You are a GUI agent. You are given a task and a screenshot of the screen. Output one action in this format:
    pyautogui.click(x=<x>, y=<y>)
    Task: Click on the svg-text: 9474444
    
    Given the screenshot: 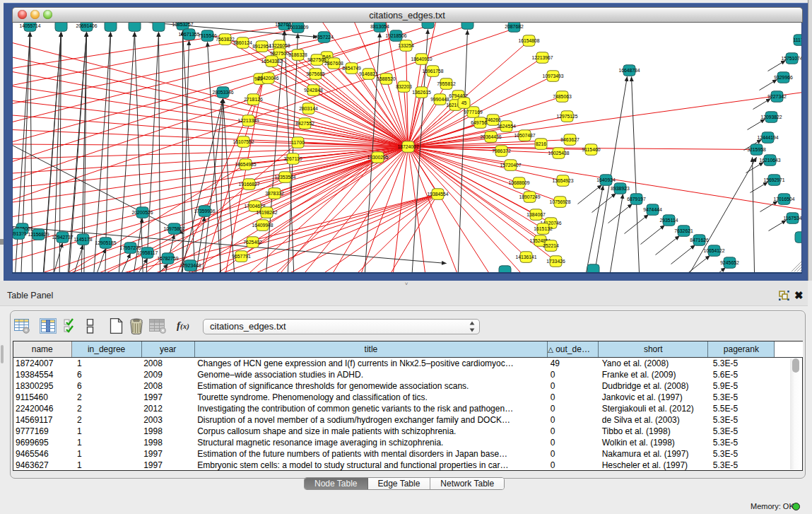 What is the action you would take?
    pyautogui.click(x=653, y=209)
    